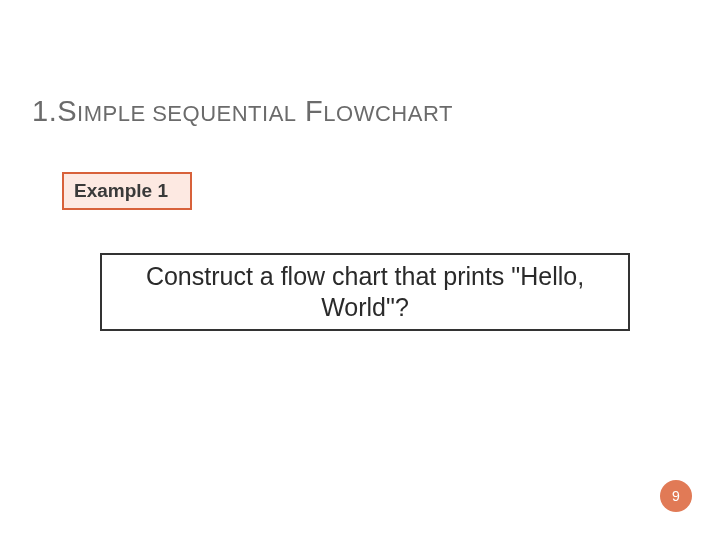  I want to click on slide-heading: 1.SIMPLE SEQUENTIAL FLOWCHART, so click(242, 112).